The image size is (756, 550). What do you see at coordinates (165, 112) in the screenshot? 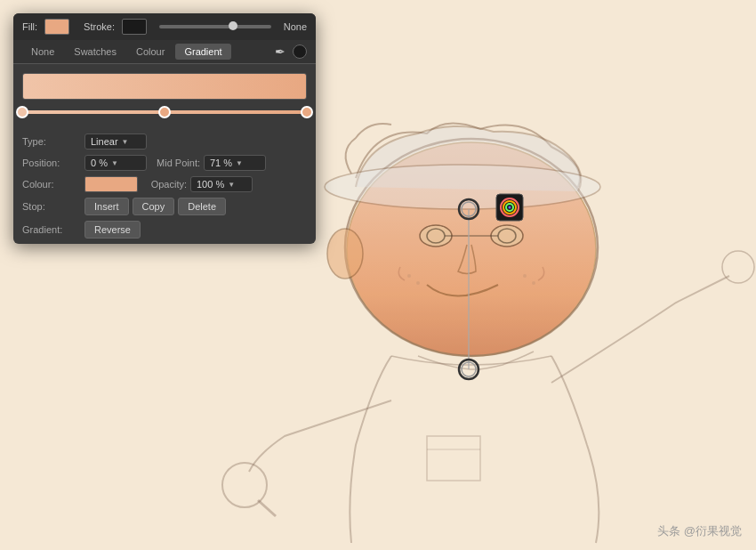
I see `gradient-track-line` at bounding box center [165, 112].